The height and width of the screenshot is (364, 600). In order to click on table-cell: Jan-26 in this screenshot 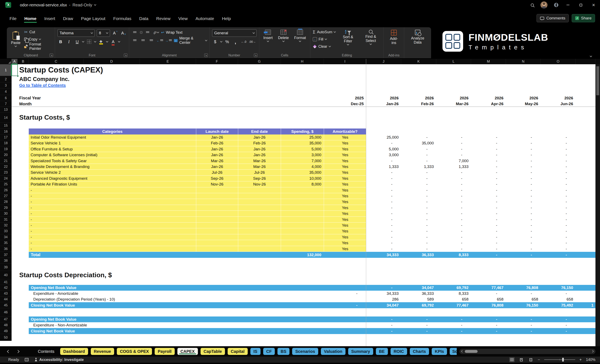, I will do `click(259, 155)`.